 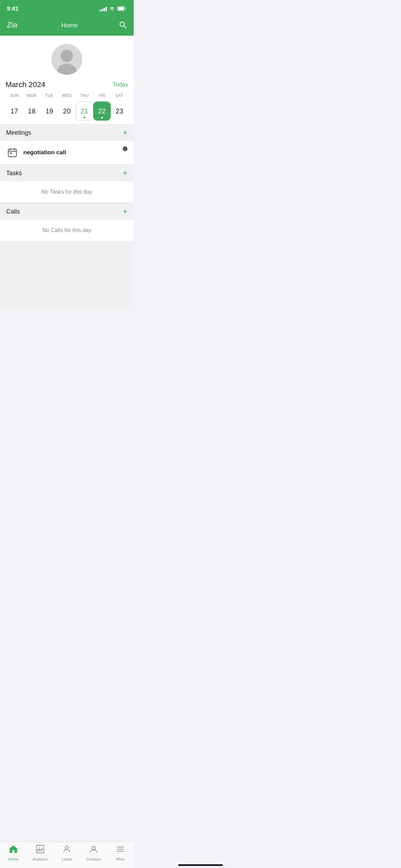 What do you see at coordinates (67, 59) in the screenshot?
I see `avatar` at bounding box center [67, 59].